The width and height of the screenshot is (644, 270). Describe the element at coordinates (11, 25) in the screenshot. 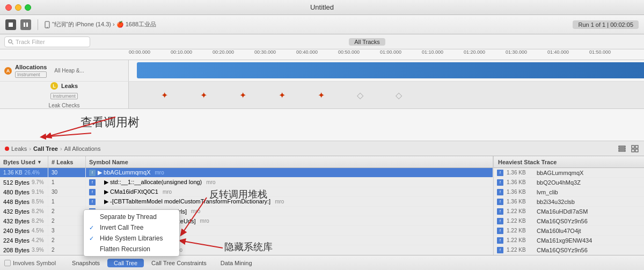

I see `stop-button` at that location.